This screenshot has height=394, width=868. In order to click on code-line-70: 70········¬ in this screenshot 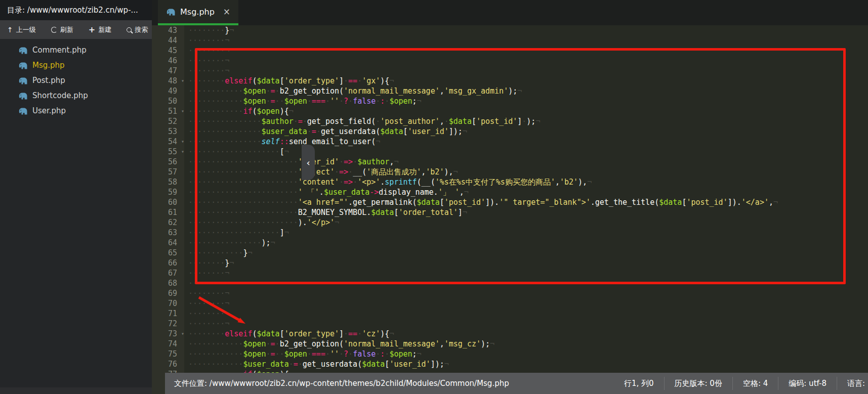, I will do `click(510, 303)`.